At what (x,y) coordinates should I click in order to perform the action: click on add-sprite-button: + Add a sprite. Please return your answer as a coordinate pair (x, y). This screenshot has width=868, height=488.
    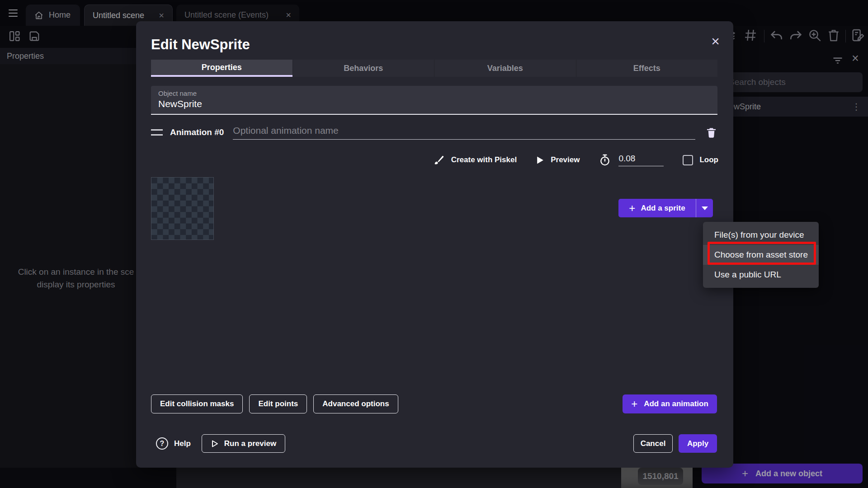
    Looking at the image, I should click on (665, 208).